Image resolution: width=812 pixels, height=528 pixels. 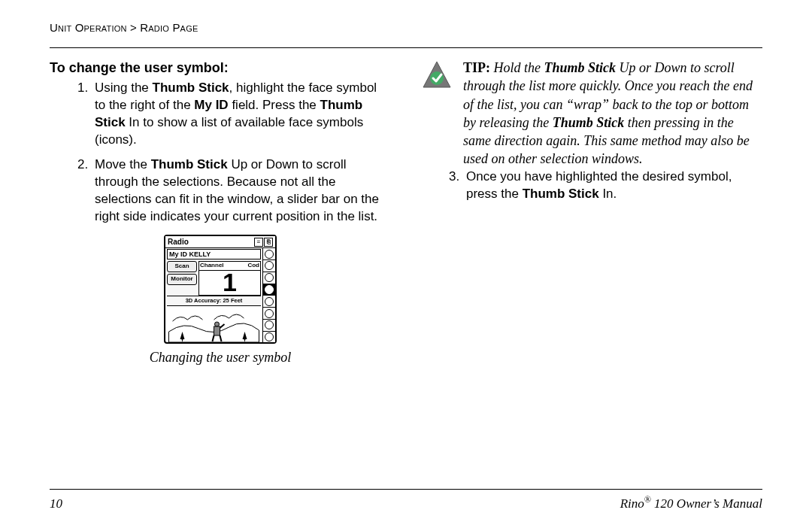 What do you see at coordinates (182, 266) in the screenshot?
I see `scan-button: Scan` at bounding box center [182, 266].